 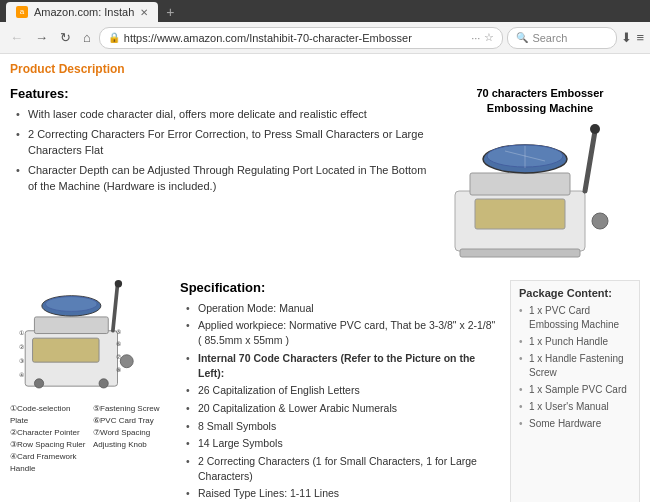 I want to click on download-button: ⬇, so click(x=626, y=38).